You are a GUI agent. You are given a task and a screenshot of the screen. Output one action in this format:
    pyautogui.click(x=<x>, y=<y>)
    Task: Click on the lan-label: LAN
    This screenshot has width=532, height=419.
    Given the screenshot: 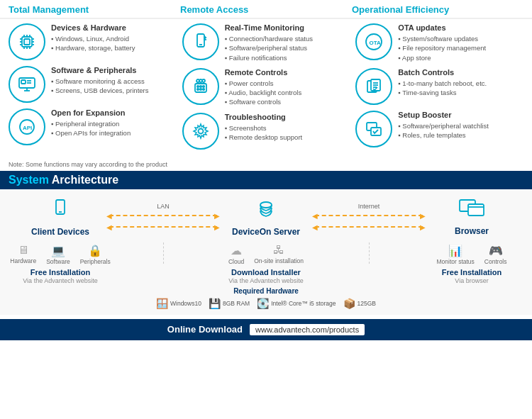 What is the action you would take?
    pyautogui.click(x=163, y=206)
    